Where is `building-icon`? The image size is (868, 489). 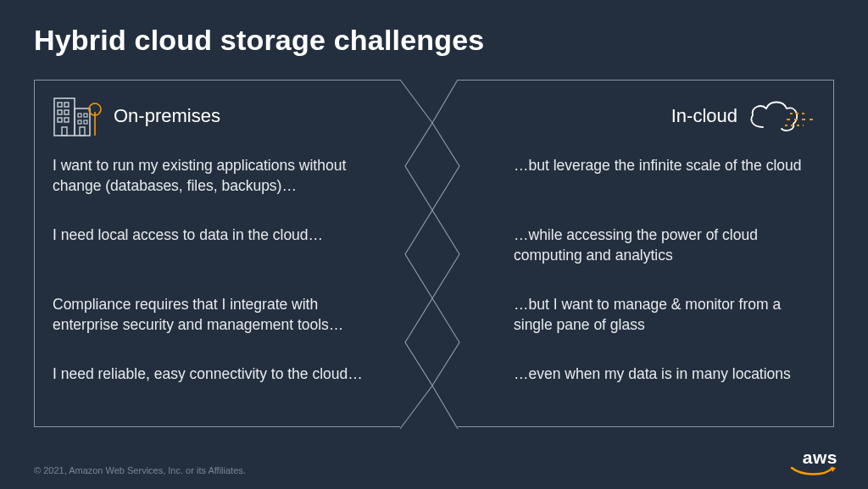 building-icon is located at coordinates (77, 116).